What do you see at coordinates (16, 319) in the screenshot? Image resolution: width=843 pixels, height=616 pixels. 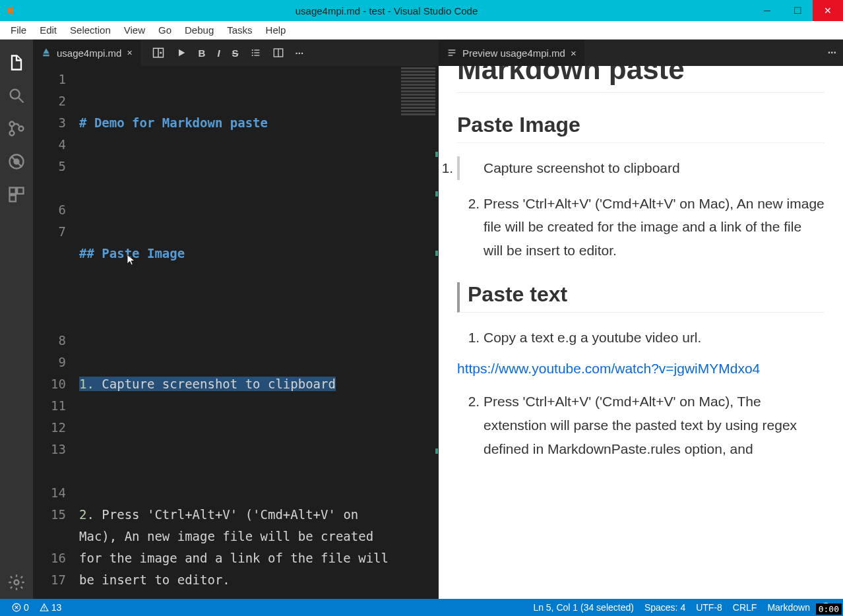 I see `activitybar` at bounding box center [16, 319].